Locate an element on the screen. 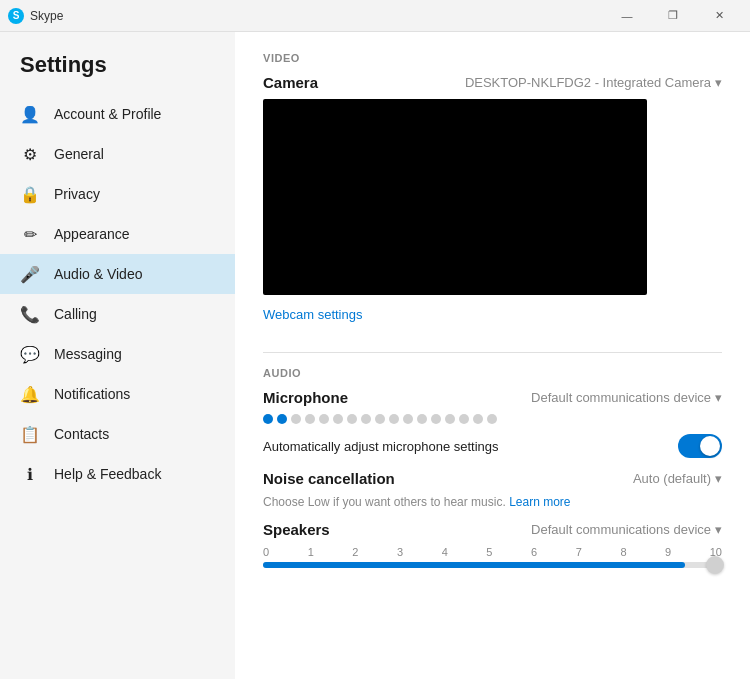  titlebar: S Skype — ❐ ✕ is located at coordinates (375, 16).